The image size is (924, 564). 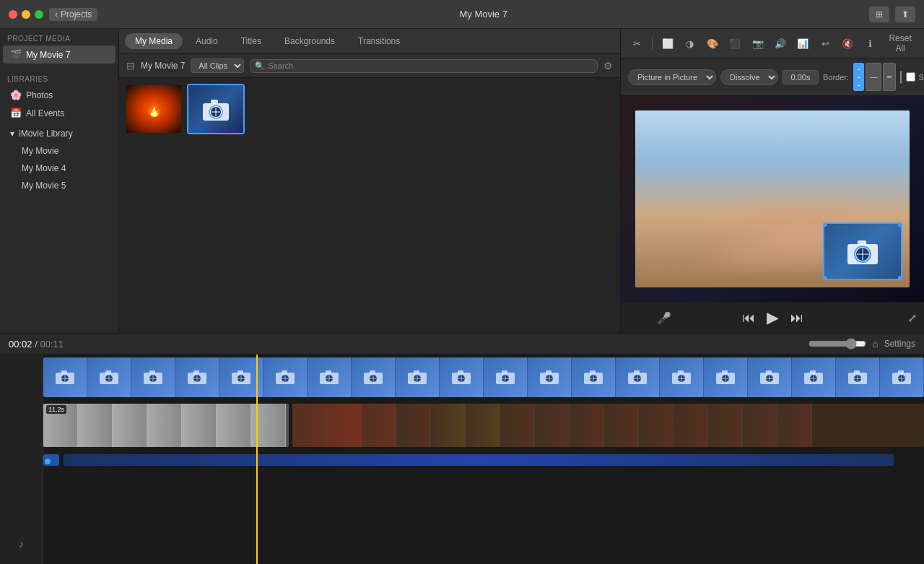 What do you see at coordinates (713, 43) in the screenshot?
I see `color-balance-button: 🎨` at bounding box center [713, 43].